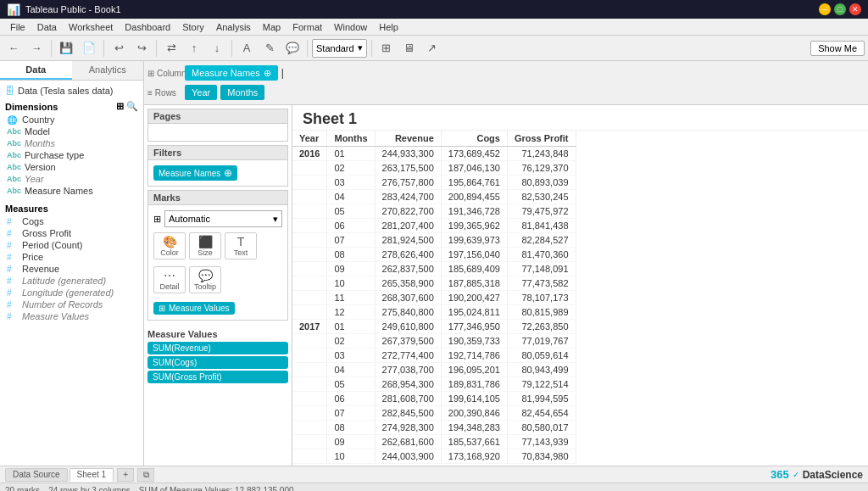  What do you see at coordinates (387, 48) in the screenshot?
I see `toolbar-fit: ⊞` at bounding box center [387, 48].